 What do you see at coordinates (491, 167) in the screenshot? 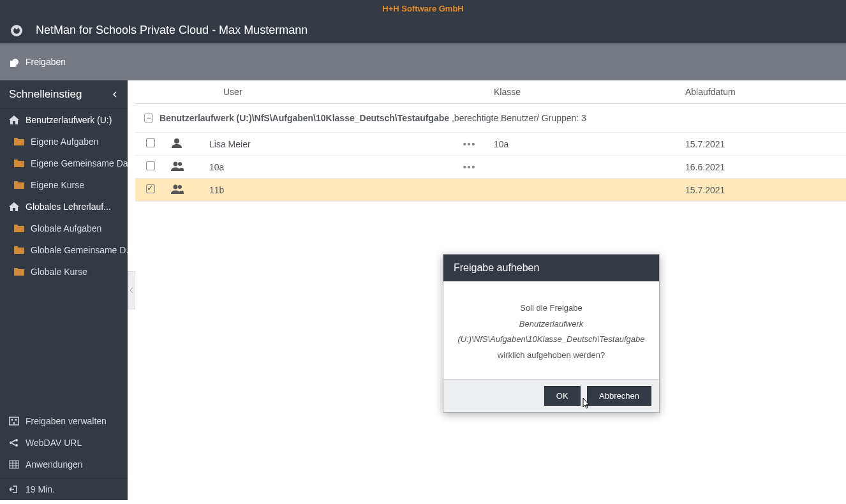
I see `table-row: 10a•••16.6.2021` at bounding box center [491, 167].